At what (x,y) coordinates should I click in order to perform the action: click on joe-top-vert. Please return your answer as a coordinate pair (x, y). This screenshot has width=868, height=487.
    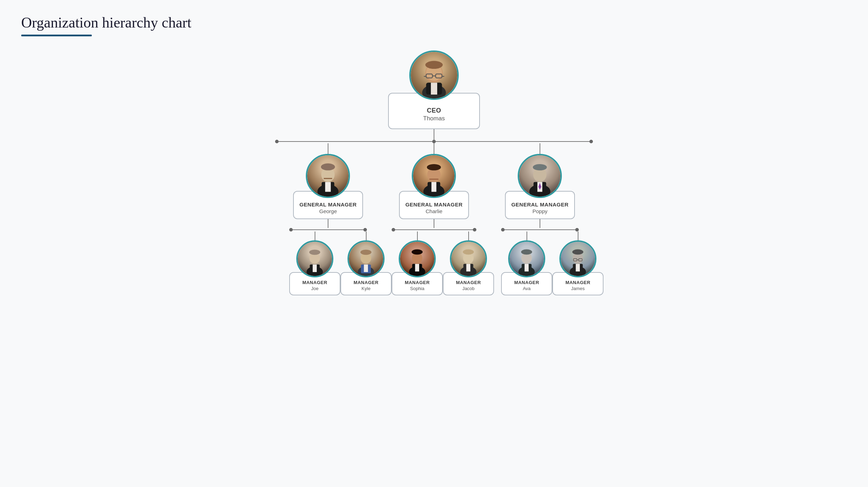
    Looking at the image, I should click on (315, 236).